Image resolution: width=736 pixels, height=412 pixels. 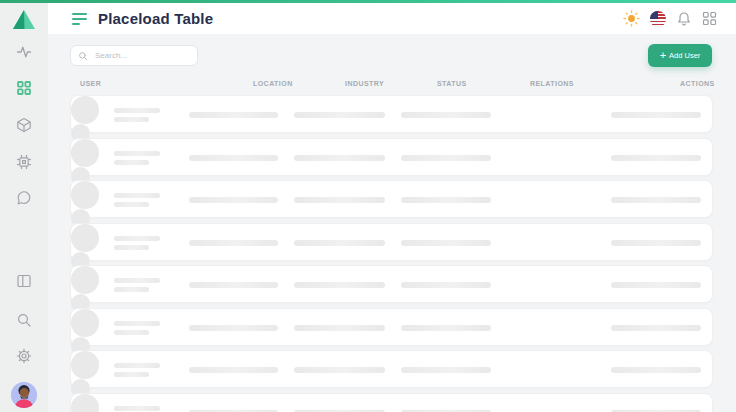 What do you see at coordinates (24, 198) in the screenshot?
I see `sidebar-item-messages` at bounding box center [24, 198].